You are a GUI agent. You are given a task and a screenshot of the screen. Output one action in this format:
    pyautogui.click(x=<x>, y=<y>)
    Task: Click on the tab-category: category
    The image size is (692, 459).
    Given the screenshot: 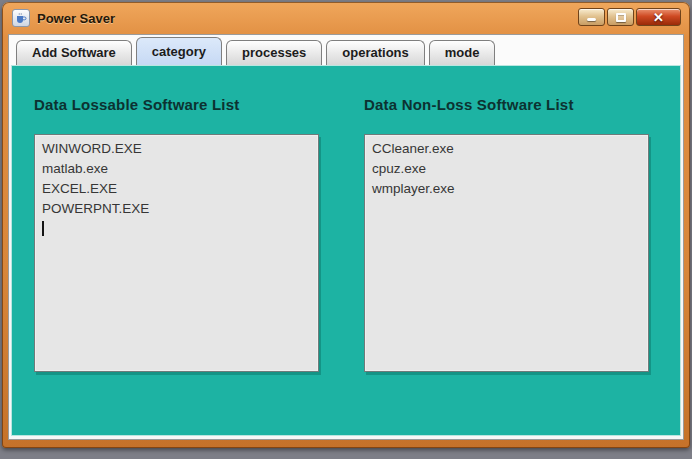 What is the action you would take?
    pyautogui.click(x=179, y=51)
    